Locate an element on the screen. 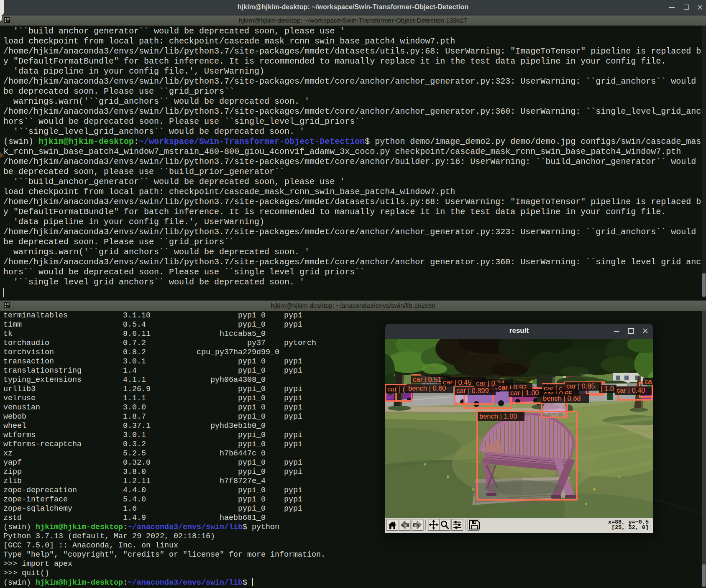 The width and height of the screenshot is (706, 588). svg-text: car | 1.00 is located at coordinates (524, 393).